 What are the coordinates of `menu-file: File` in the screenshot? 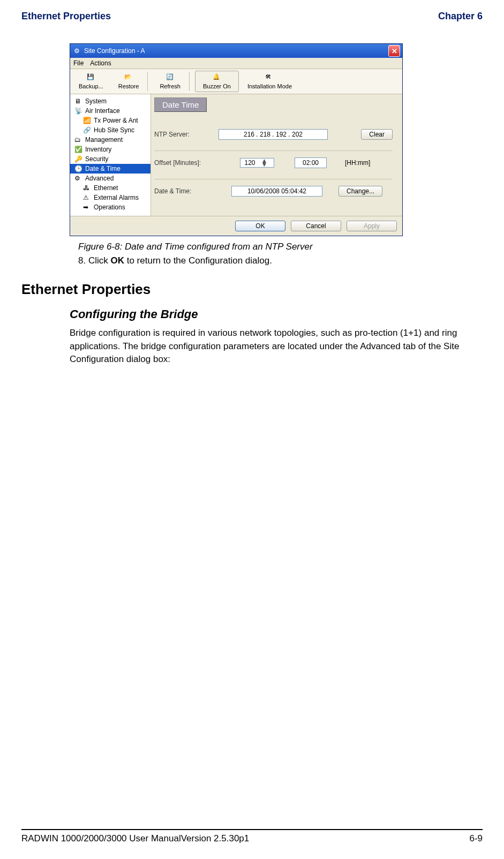 It's located at (78, 63).